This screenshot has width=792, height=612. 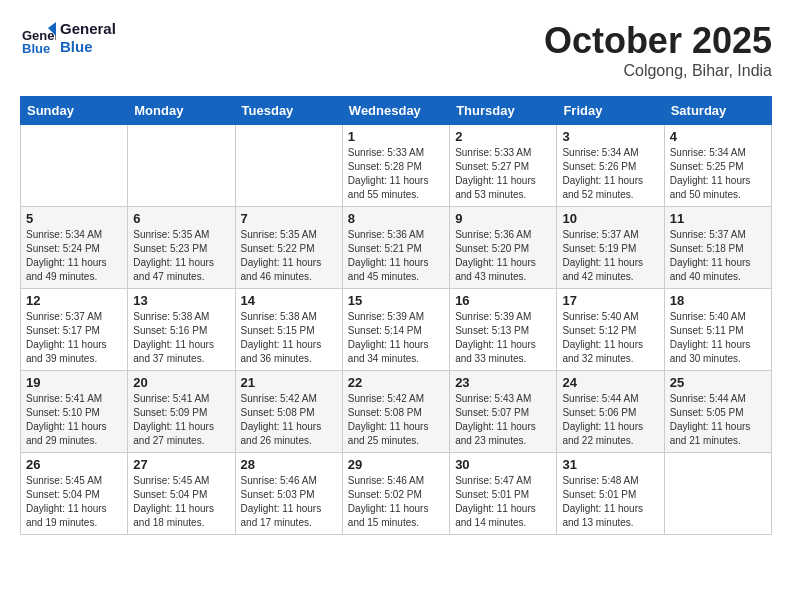 I want to click on day-number: 20, so click(x=181, y=382).